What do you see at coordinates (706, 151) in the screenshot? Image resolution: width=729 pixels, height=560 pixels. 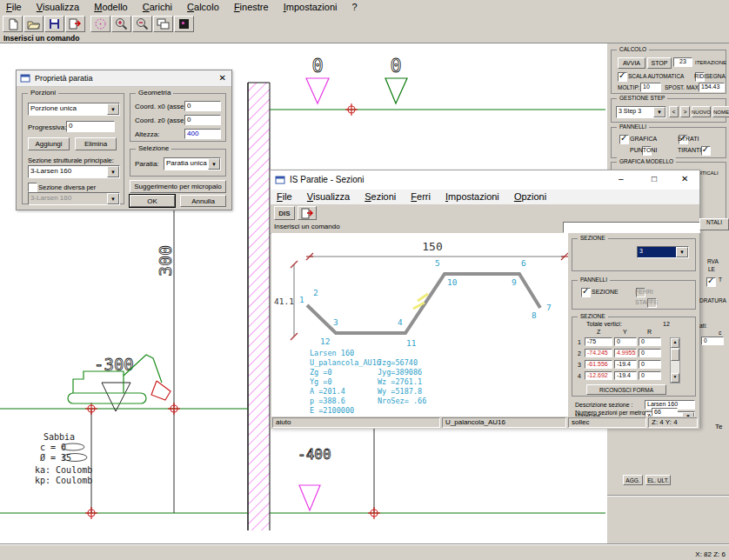 I see `tiranti-checkbox: ✓` at bounding box center [706, 151].